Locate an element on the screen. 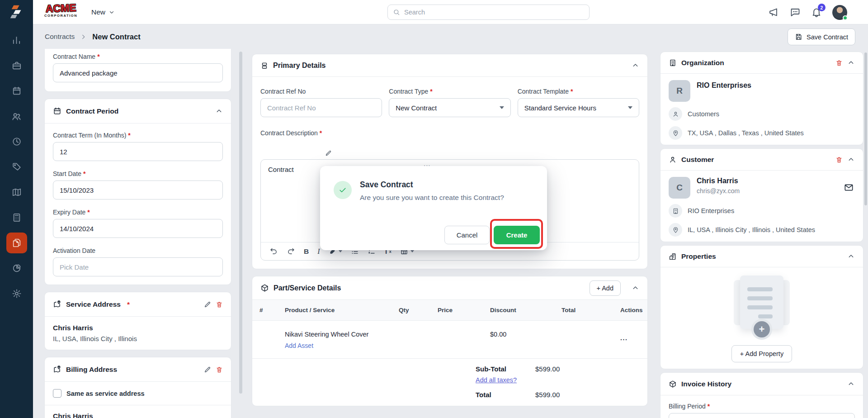 The height and width of the screenshot is (418, 868). sidebar-item-tags is located at coordinates (17, 167).